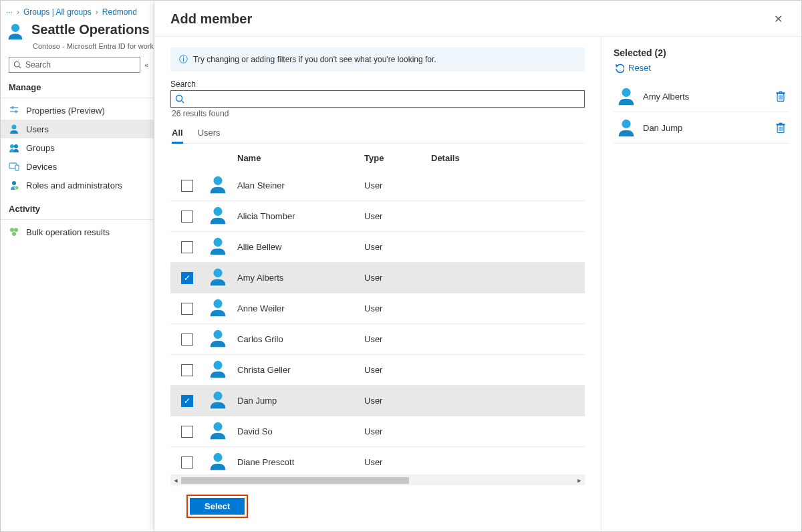 This screenshot has height=532, width=802. I want to click on picker-search-field, so click(384, 99).